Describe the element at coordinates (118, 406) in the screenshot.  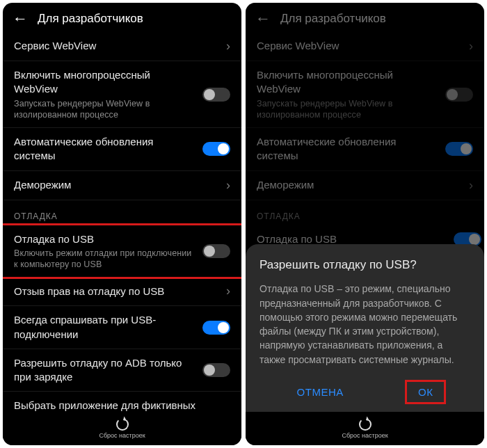
I see `row-label: Выбрать приложение для фиктивных` at that location.